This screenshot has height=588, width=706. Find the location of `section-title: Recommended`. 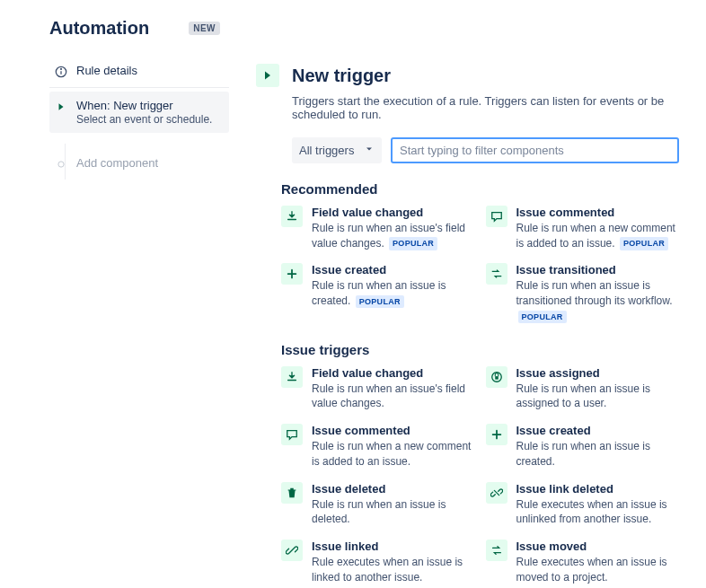

section-title: Recommended is located at coordinates (480, 189).